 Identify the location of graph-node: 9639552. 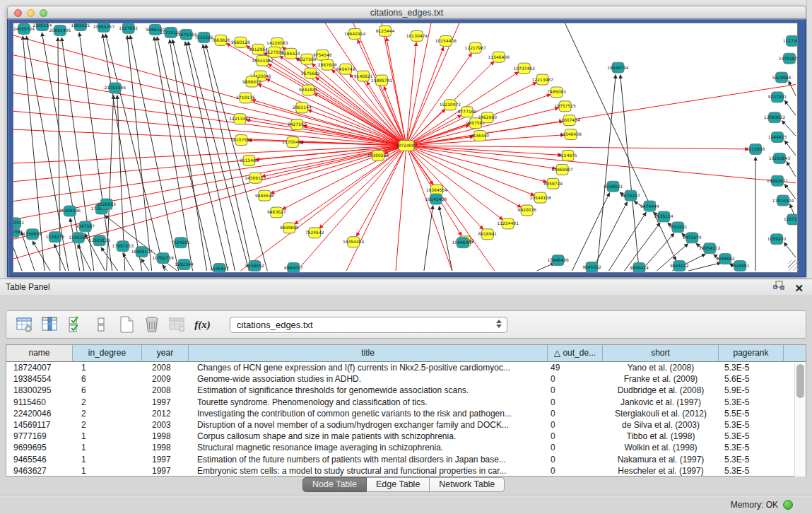
(254, 266).